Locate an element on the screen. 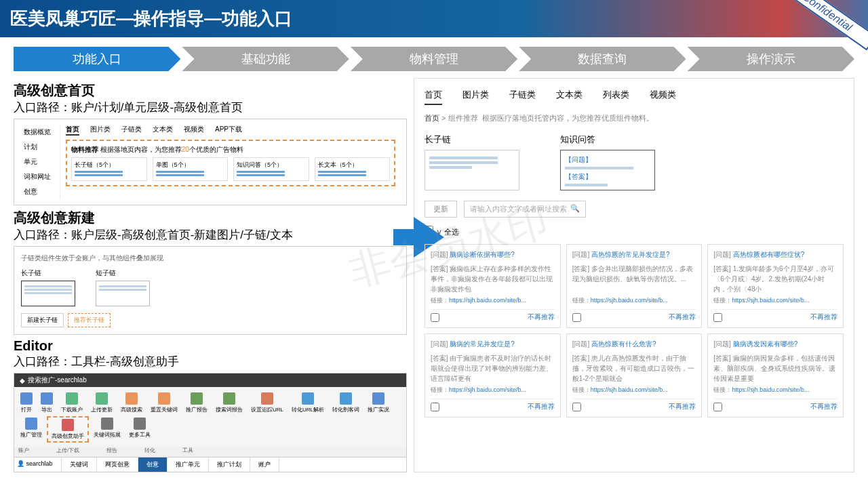 This screenshot has height=488, width=868. tab: APP下载 is located at coordinates (229, 130).